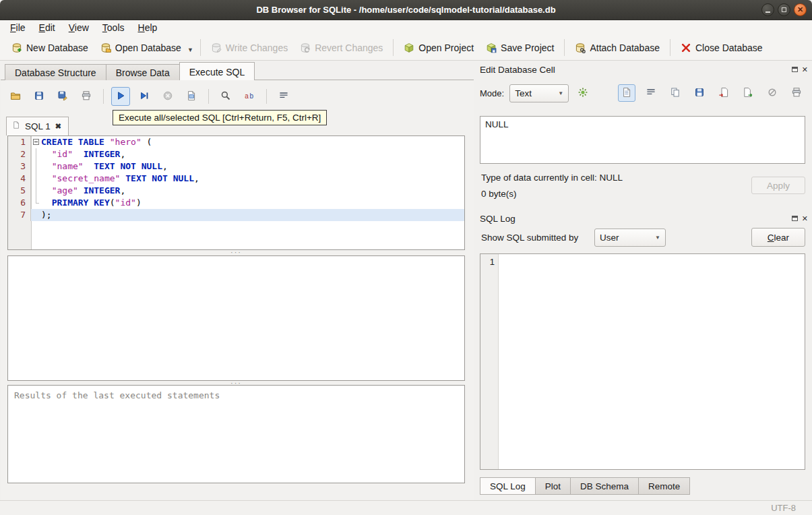  I want to click on edit-cell-toolbar: Mode: Text ▼, so click(643, 93).